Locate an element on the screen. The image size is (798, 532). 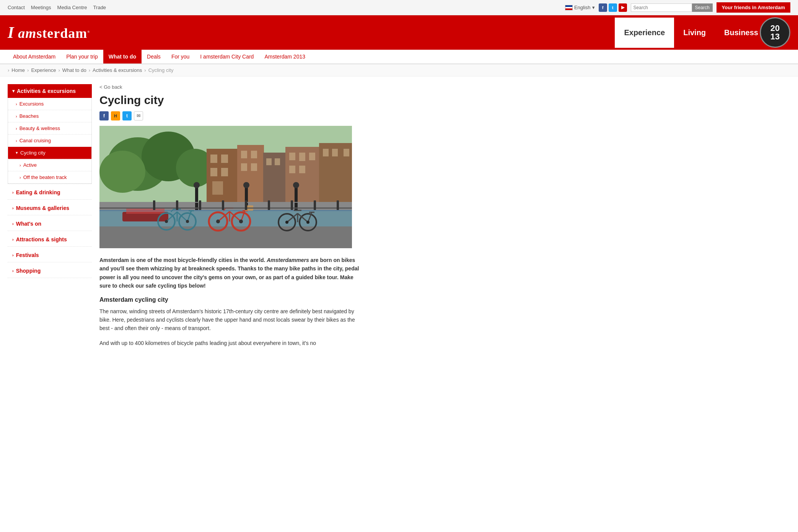
share-facebook-icon: f is located at coordinates (104, 116).